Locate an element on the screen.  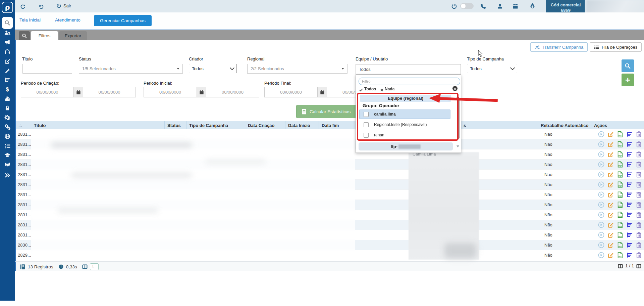
search-button is located at coordinates (628, 66).